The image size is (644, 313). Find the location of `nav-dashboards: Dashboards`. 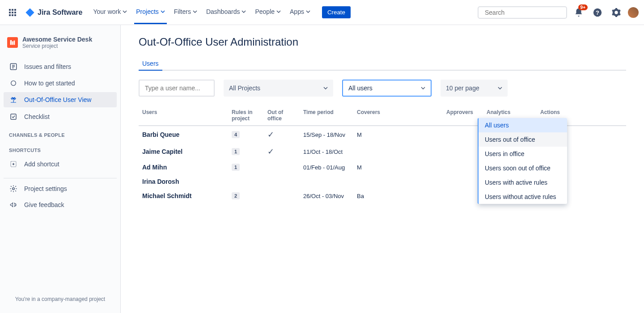

nav-dashboards: Dashboards is located at coordinates (226, 13).